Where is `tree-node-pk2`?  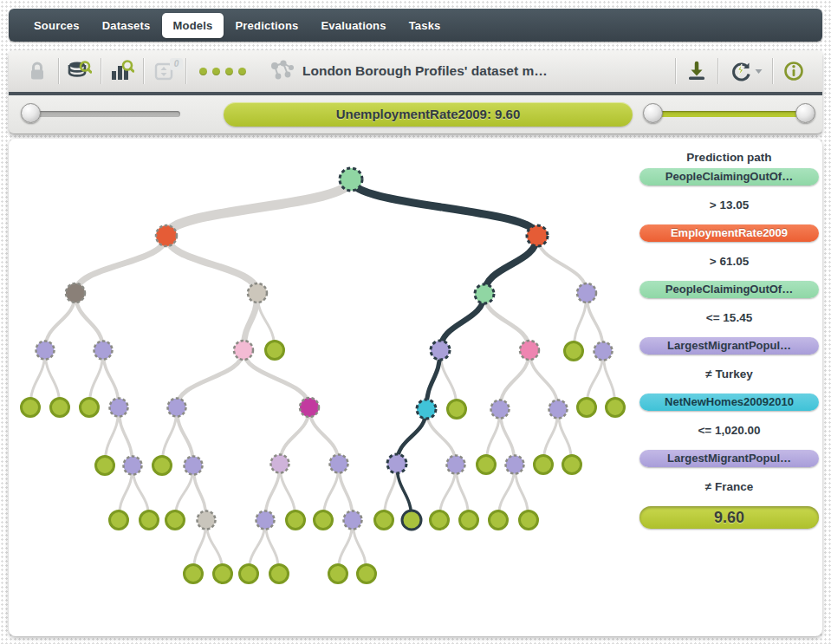 tree-node-pk2 is located at coordinates (529, 350).